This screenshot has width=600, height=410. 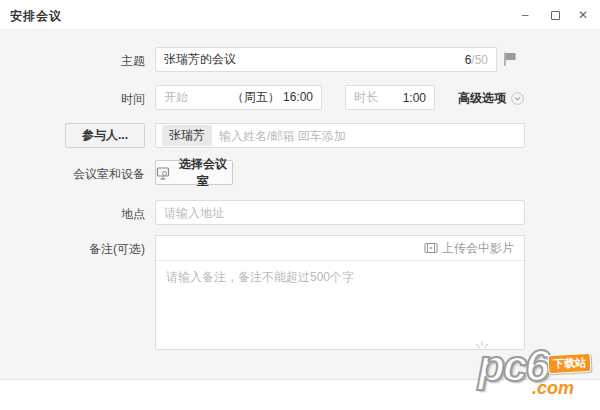 I want to click on maximize-icon, so click(x=555, y=15).